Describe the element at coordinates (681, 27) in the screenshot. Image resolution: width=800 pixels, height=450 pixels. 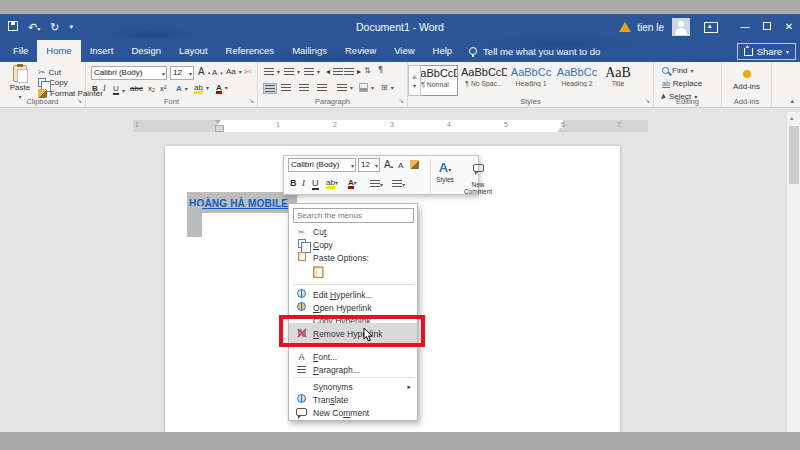
I see `avatar` at that location.